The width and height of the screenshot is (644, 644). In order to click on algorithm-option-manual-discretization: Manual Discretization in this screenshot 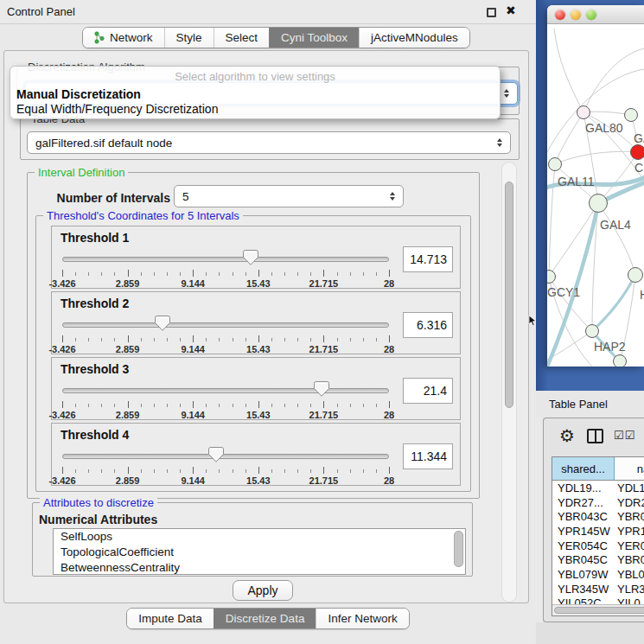, I will do `click(255, 95)`.